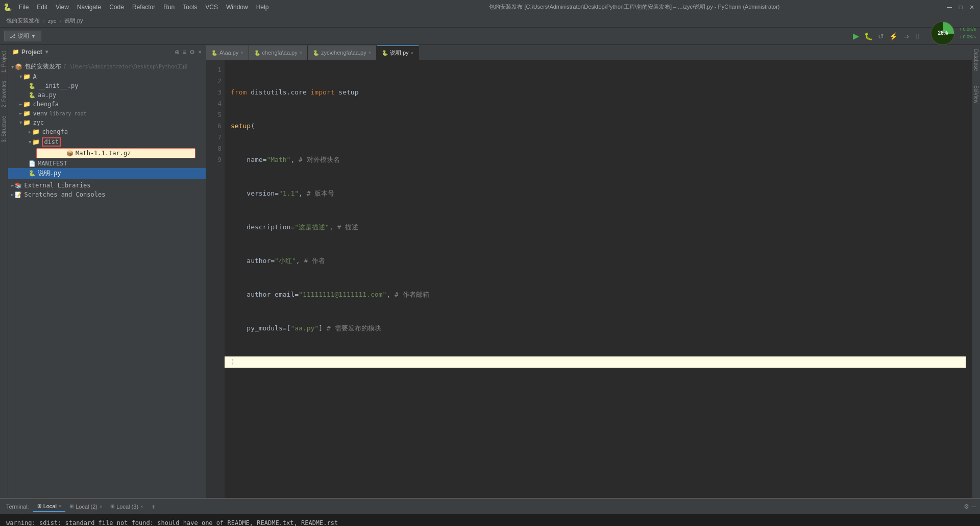 The image size is (980, 526). What do you see at coordinates (949, 7) in the screenshot?
I see `minimize-button: ─` at bounding box center [949, 7].